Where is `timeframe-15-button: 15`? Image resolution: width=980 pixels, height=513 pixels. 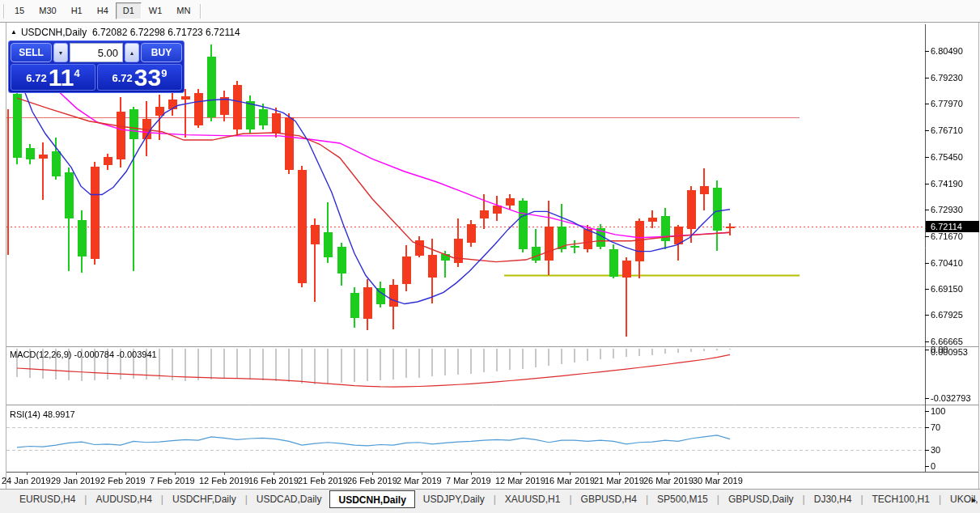
timeframe-15-button: 15 is located at coordinates (19, 11).